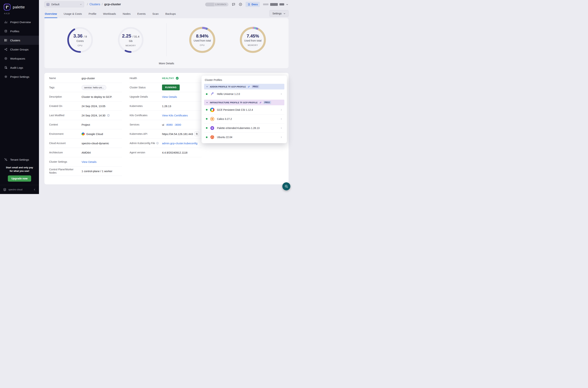  What do you see at coordinates (212, 128) in the screenshot?
I see `palette-kubernetes-icon` at bounding box center [212, 128].